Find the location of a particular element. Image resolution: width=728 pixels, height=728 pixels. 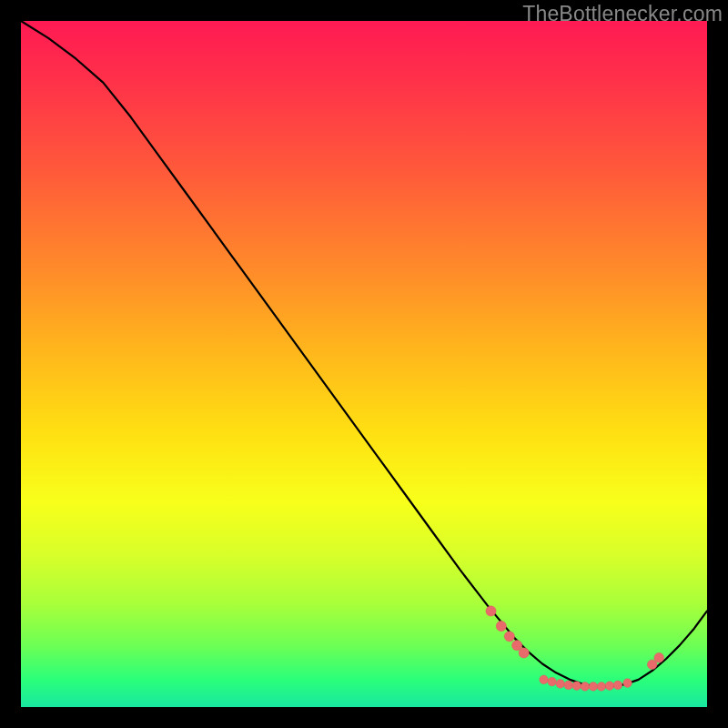

markers-group is located at coordinates (575, 648).